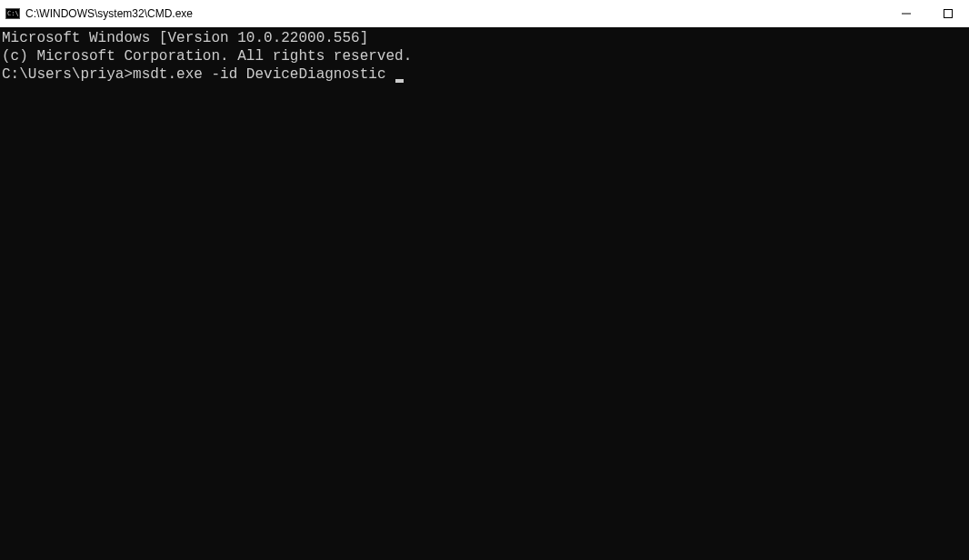  I want to click on titlebar: C:\ C:\WINDOWS\system32\CMD.exe, so click(484, 14).